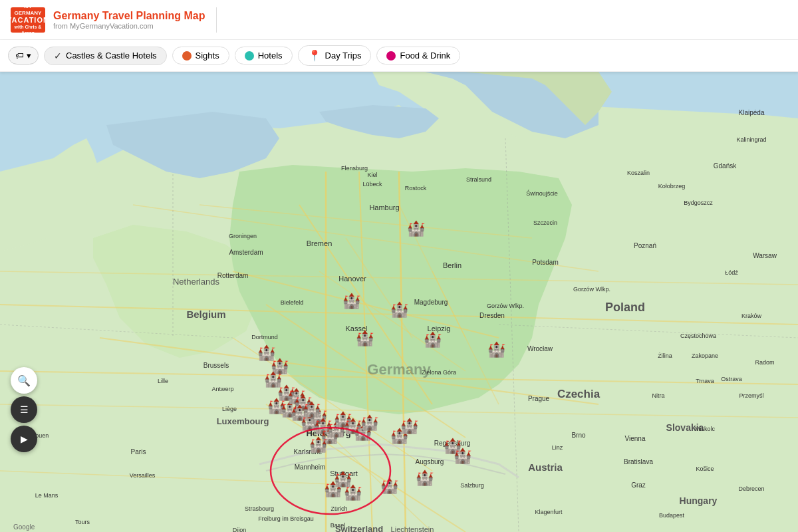 This screenshot has width=798, height=532. What do you see at coordinates (636, 439) in the screenshot?
I see `svg-text: Vienna` at bounding box center [636, 439].